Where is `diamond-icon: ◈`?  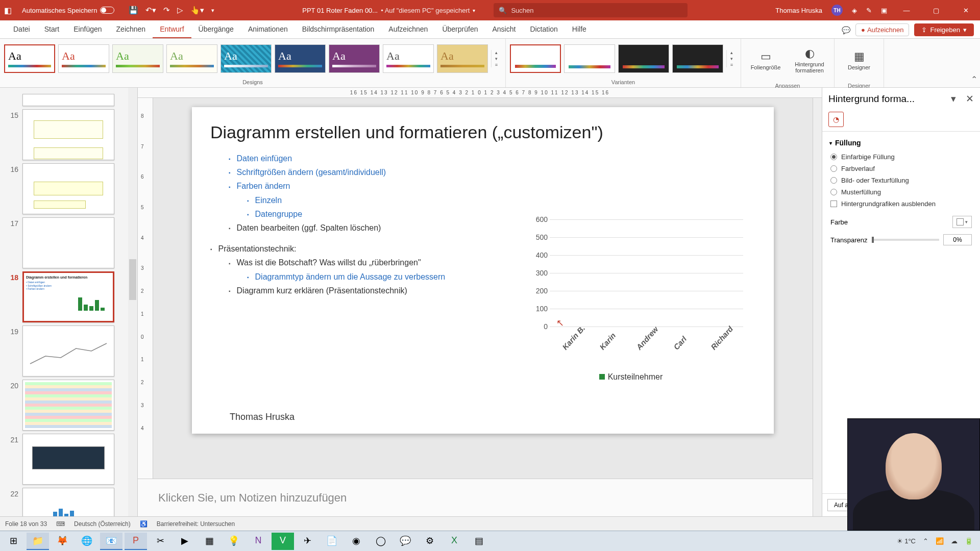 diamond-icon: ◈ is located at coordinates (854, 10).